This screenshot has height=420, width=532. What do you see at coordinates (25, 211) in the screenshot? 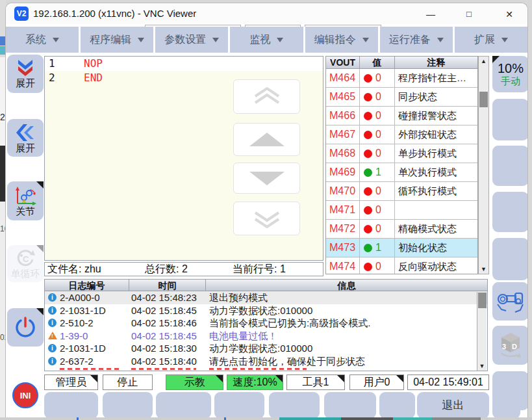
I see `button-label: 关节` at bounding box center [25, 211].